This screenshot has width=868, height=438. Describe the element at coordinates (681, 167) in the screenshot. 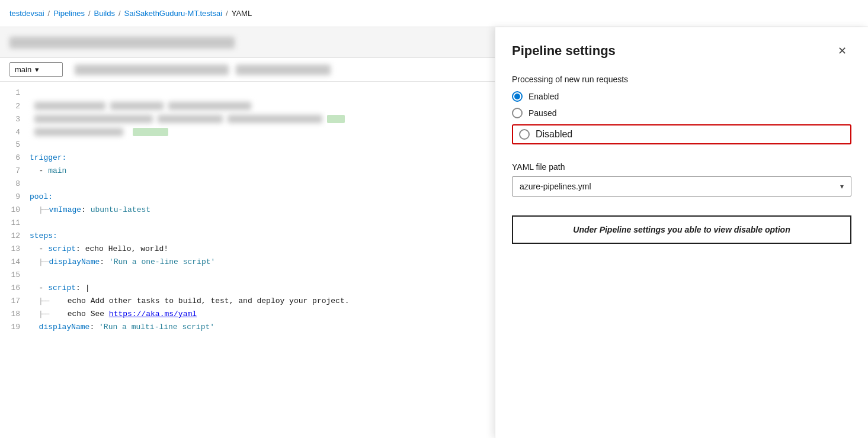

I see `yaml-label: YAML file path` at that location.